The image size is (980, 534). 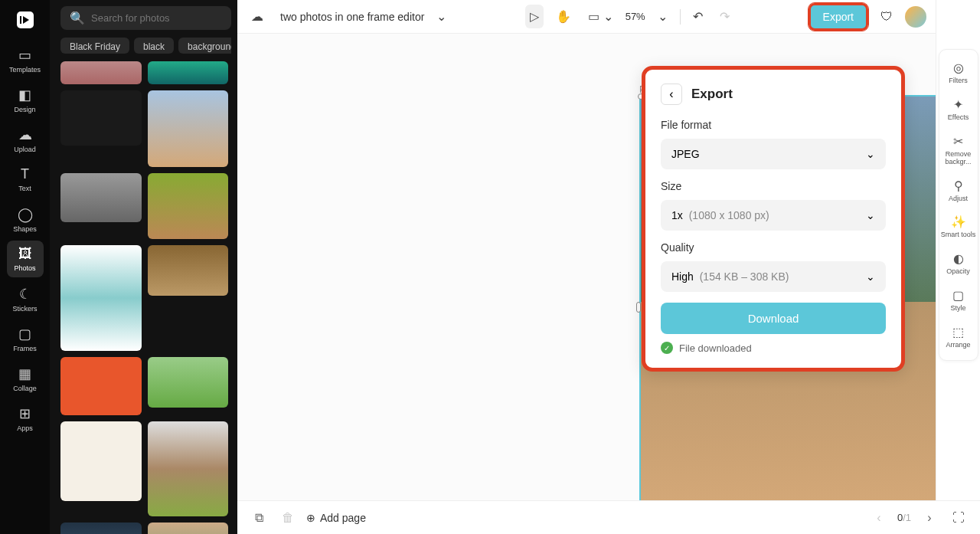 What do you see at coordinates (959, 222) in the screenshot?
I see `smart-tools-icon: ✨` at bounding box center [959, 222].